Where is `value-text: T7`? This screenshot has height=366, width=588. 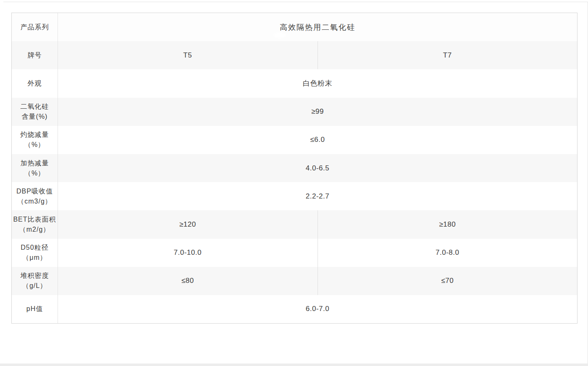
value-text: T7 is located at coordinates (448, 55).